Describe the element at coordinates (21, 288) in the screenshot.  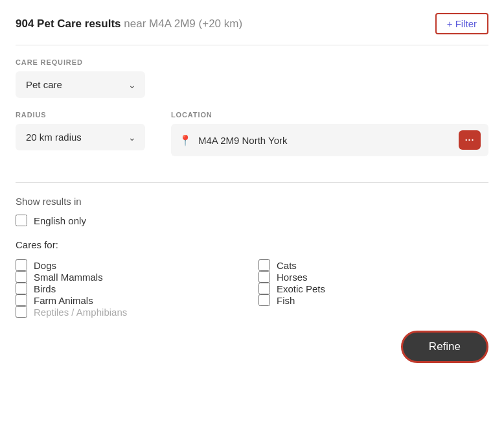
I see `birds-checkbox` at that location.